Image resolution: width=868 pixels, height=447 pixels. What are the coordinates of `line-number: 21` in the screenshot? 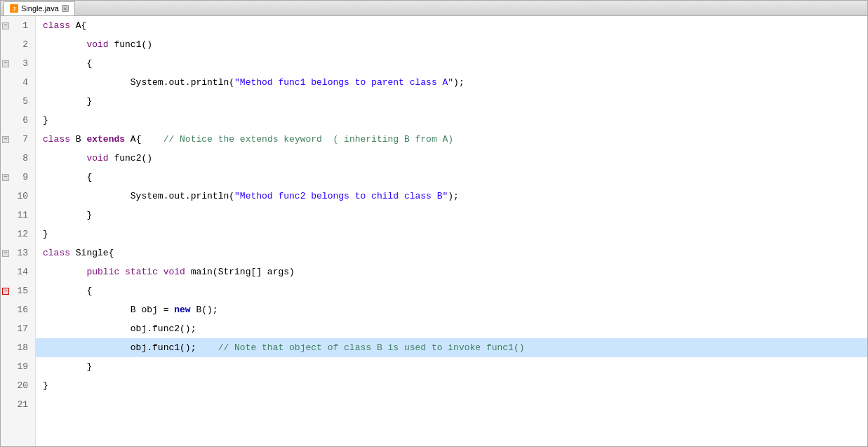 It's located at (18, 404).